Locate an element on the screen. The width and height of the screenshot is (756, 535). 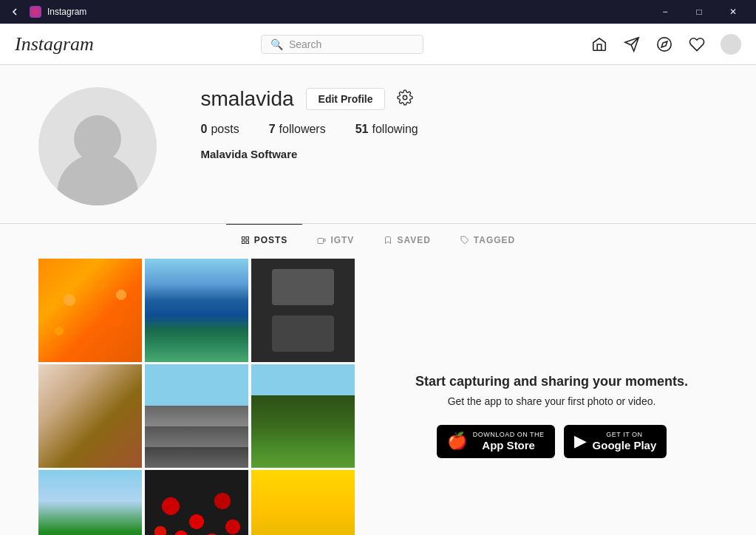
profile-top-row: smalavida Edit Profile is located at coordinates (460, 99).